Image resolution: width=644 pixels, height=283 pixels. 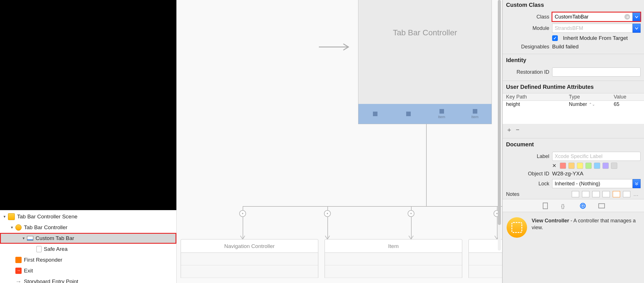 What do you see at coordinates (596, 174) in the screenshot?
I see `object-id-value: W28-zg-YXA` at bounding box center [596, 174].